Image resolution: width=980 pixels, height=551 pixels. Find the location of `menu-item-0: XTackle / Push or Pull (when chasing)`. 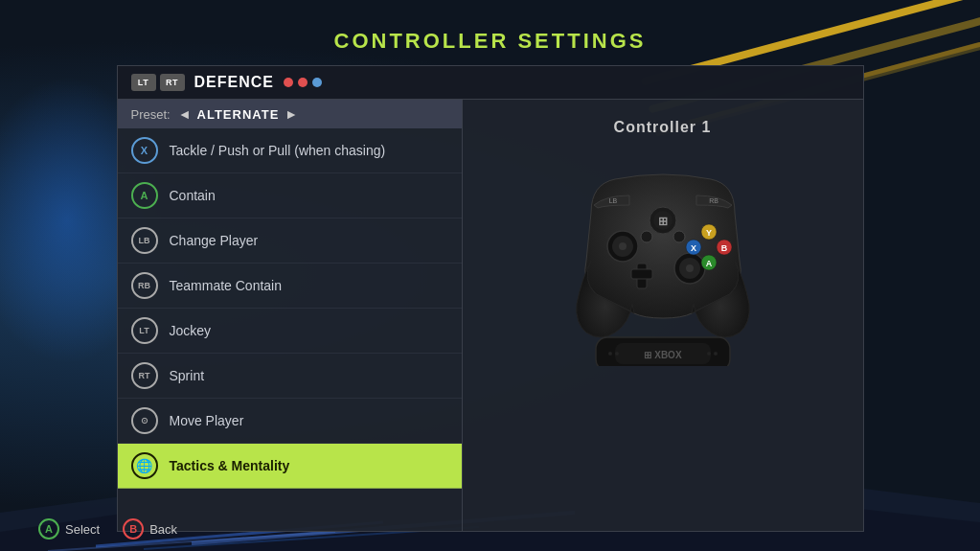

menu-item-0: XTackle / Push or Pull (when chasing) is located at coordinates (289, 151).